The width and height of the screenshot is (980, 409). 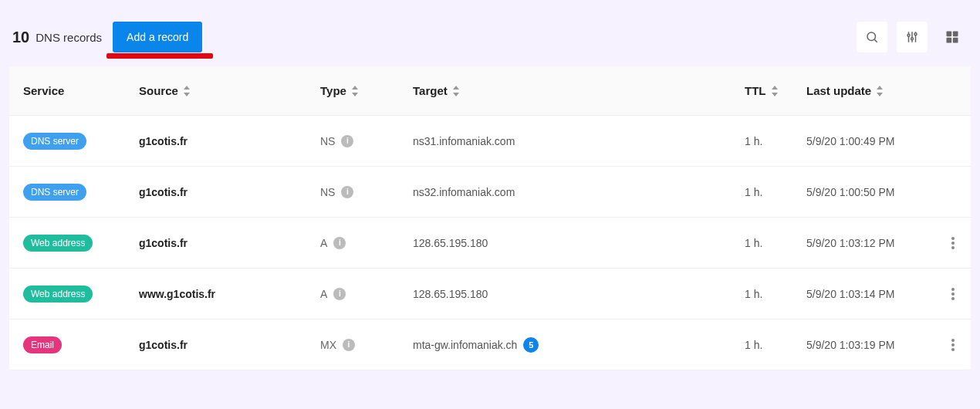 I want to click on col-last-update: Last update, so click(x=872, y=91).